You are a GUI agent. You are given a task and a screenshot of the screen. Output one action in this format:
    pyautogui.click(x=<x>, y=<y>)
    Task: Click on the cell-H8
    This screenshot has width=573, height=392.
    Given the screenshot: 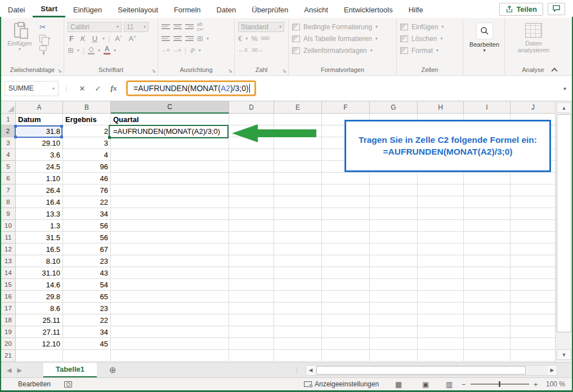 What is the action you would take?
    pyautogui.click(x=441, y=202)
    